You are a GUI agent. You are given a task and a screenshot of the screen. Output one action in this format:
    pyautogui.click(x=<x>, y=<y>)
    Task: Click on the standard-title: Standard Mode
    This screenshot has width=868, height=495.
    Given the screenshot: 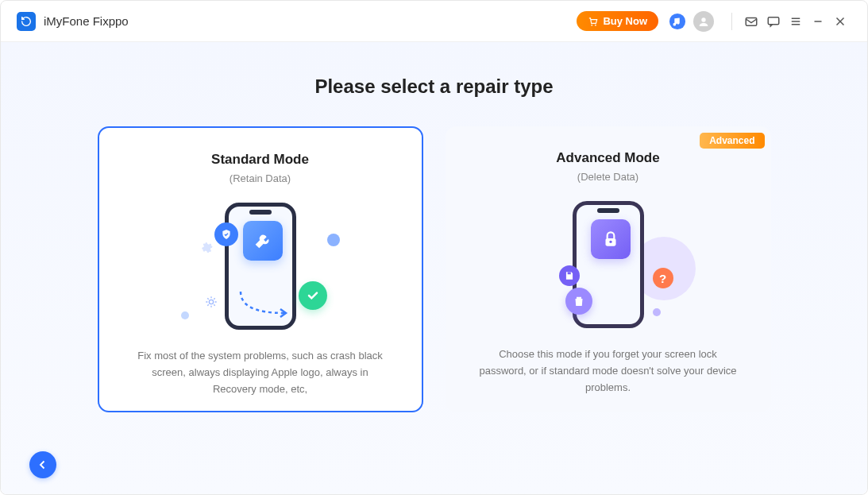 What is the action you would take?
    pyautogui.click(x=260, y=160)
    